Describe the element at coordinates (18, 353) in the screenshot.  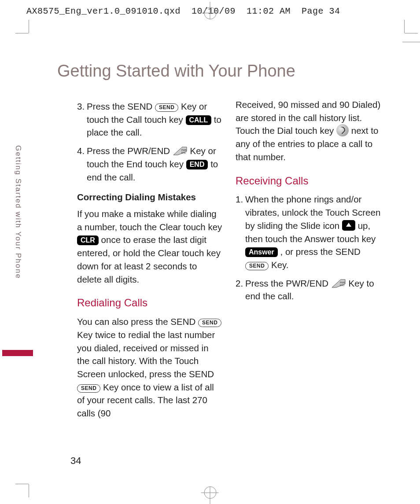
I see `side-accent-bar` at that location.